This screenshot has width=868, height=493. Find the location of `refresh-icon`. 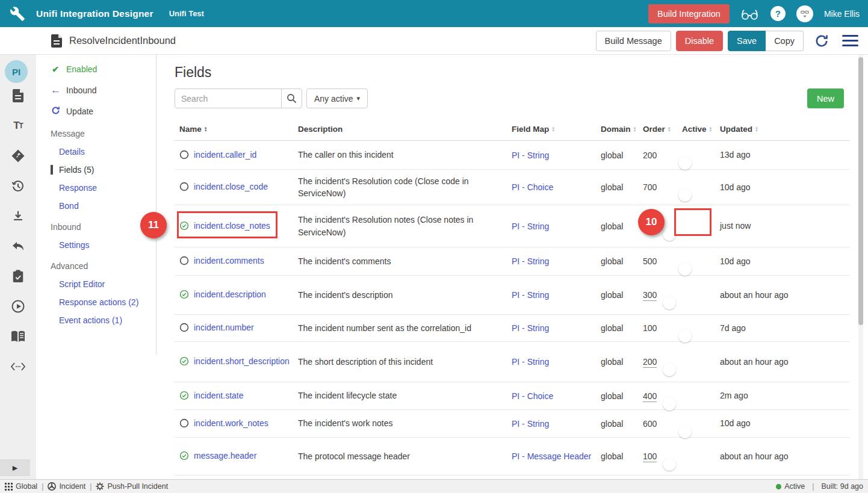

refresh-icon is located at coordinates (822, 41).